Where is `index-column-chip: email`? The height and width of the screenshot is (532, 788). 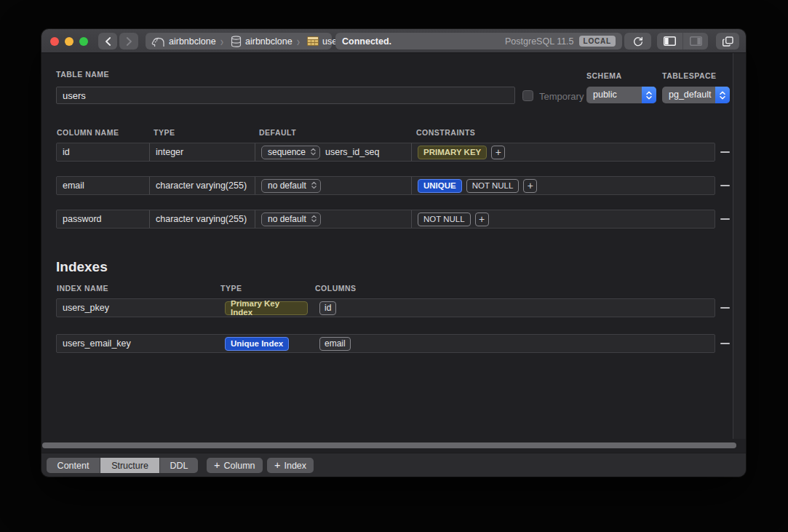 index-column-chip: email is located at coordinates (335, 344).